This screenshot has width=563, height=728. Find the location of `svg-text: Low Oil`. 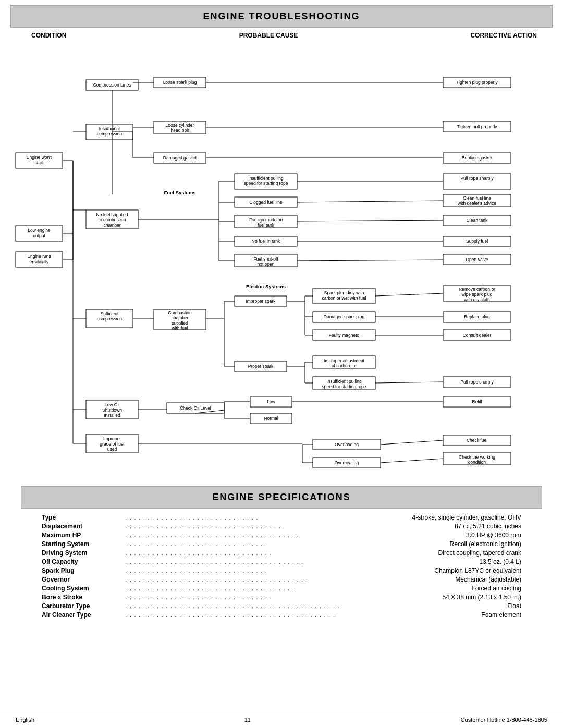

svg-text: Low Oil is located at coordinates (112, 405).